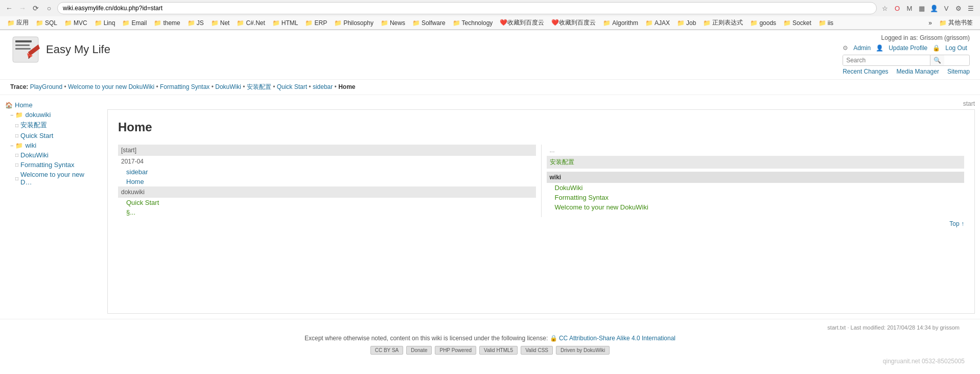  What do you see at coordinates (167, 23) in the screenshot?
I see `bookmark-theme: 📁theme` at bounding box center [167, 23].